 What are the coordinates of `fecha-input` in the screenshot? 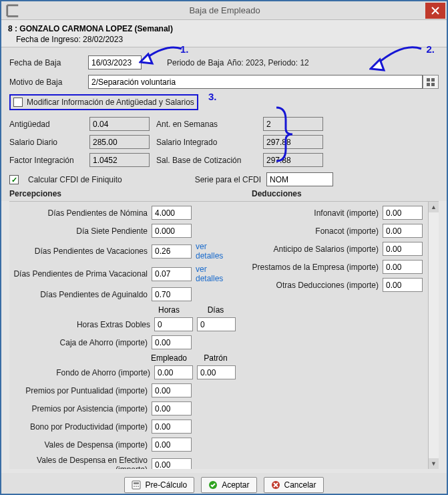 It's located at (115, 63).